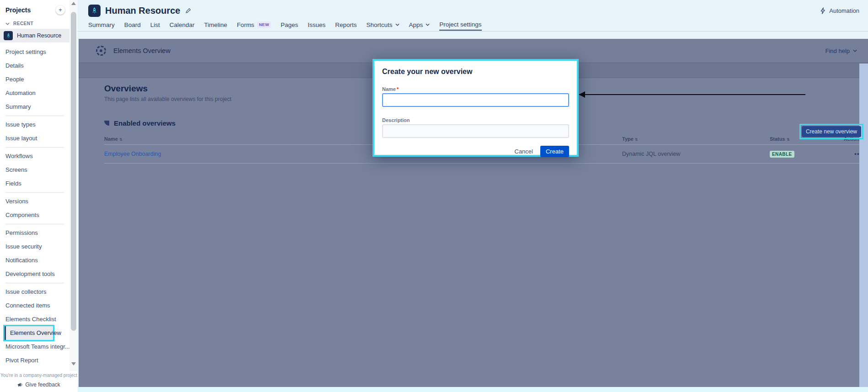 The image size is (868, 392). Describe the element at coordinates (35, 247) in the screenshot. I see `sidebar-item-issue-security: Issue security` at that location.